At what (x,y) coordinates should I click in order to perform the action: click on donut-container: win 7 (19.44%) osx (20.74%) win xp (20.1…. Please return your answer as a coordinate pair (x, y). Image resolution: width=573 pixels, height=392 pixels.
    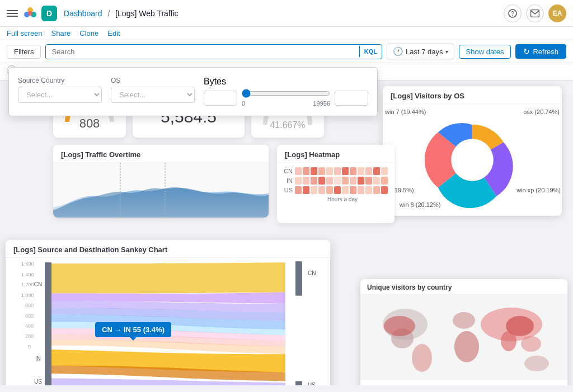
    Looking at the image, I should click on (472, 160).